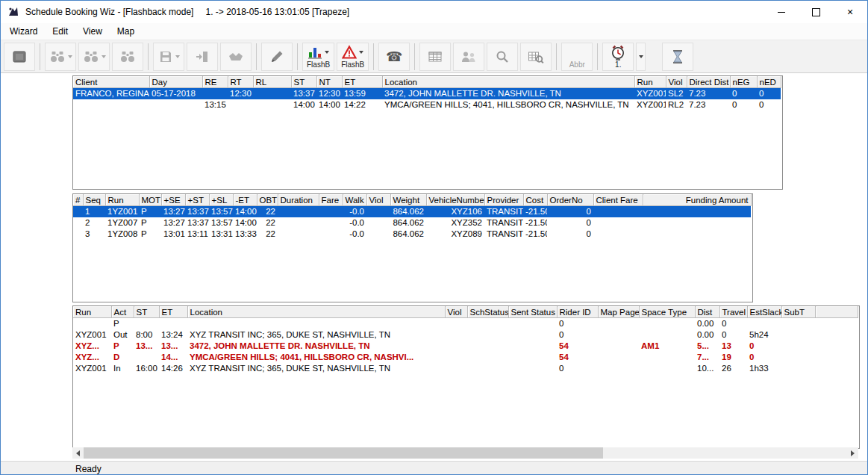 This screenshot has height=475, width=868. I want to click on table-row: 21YZ007P13:2713:3713:5714:0022-0.0864.06…, so click(412, 223).